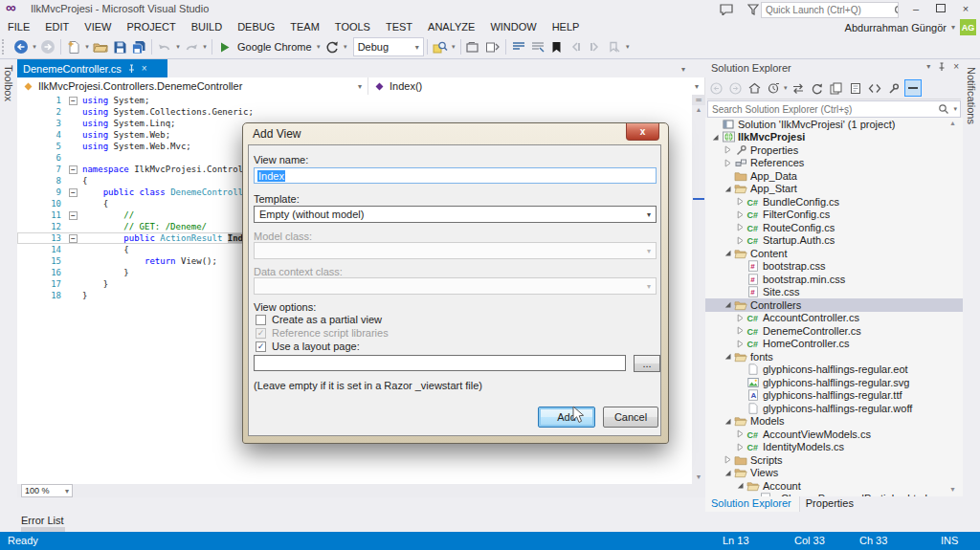 The image size is (980, 550). Describe the element at coordinates (456, 214) in the screenshot. I see `template-dropdown: Empty (without model) ▾` at that location.